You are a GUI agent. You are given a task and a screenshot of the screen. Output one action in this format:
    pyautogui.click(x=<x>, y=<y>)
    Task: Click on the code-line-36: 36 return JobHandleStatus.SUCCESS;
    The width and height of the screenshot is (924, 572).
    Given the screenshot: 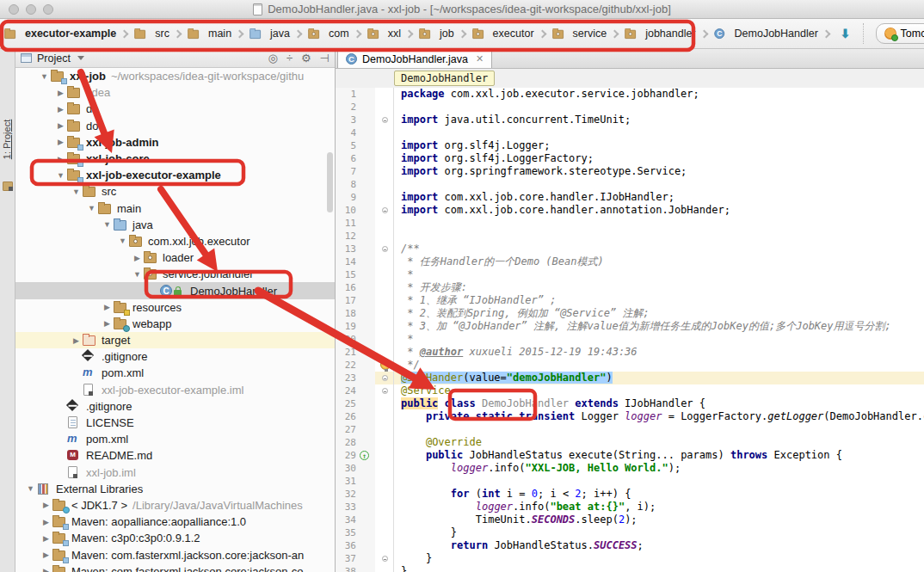 What is the action you would take?
    pyautogui.click(x=630, y=545)
    